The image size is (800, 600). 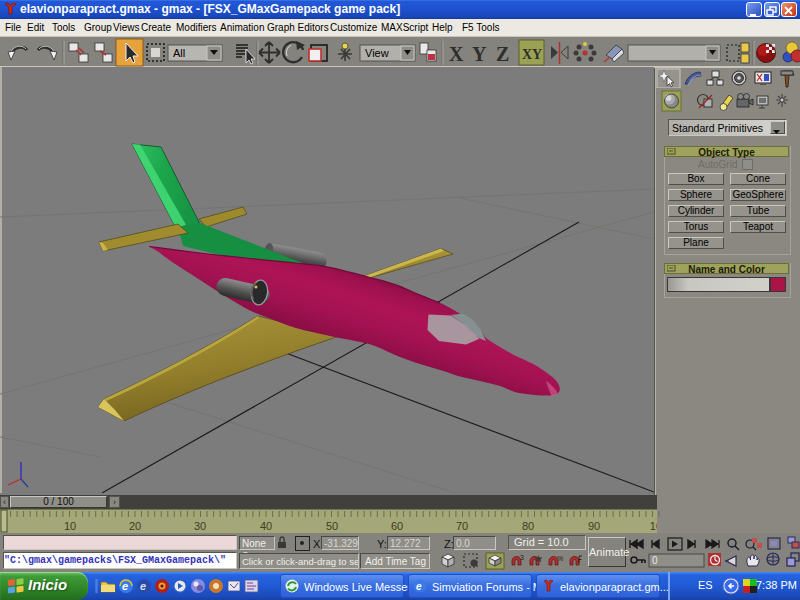 What do you see at coordinates (266, 526) in the screenshot?
I see `svg-text: 40` at bounding box center [266, 526].